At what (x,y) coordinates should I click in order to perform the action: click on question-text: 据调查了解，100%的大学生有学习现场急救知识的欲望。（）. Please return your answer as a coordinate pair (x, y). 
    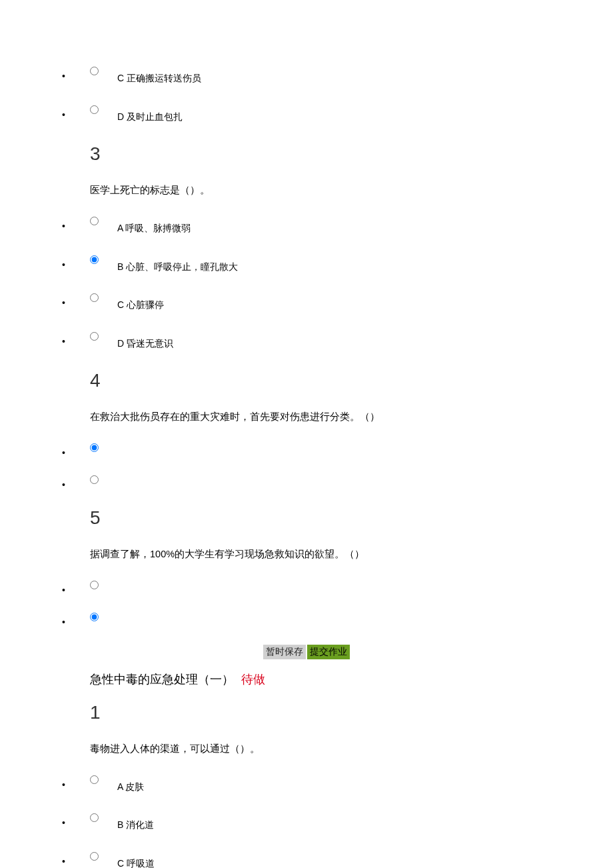
    Looking at the image, I should click on (352, 555).